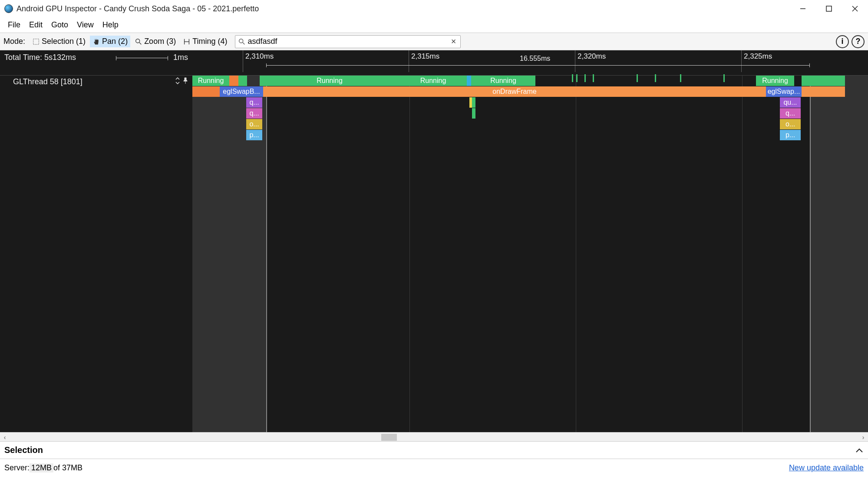  What do you see at coordinates (454, 42) in the screenshot?
I see `search-clear-button: ×` at bounding box center [454, 42].